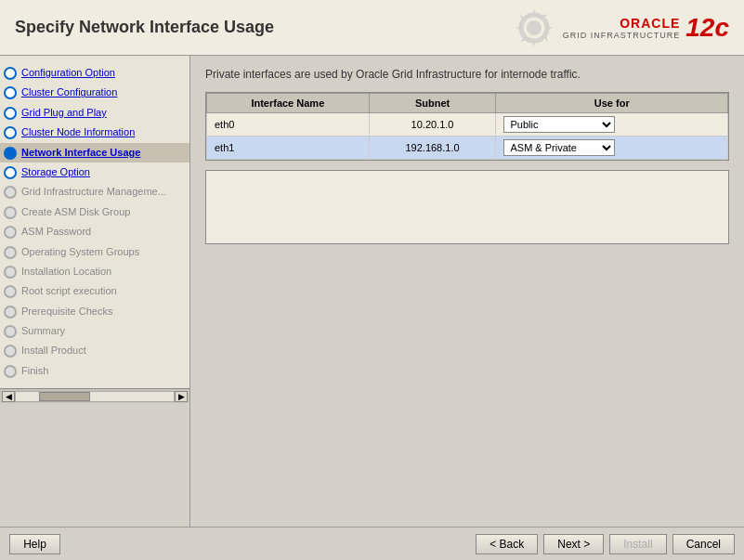  Describe the element at coordinates (64, 113) in the screenshot. I see `sidebar-label-grid-plug-play: Grid Plug and Play` at that location.